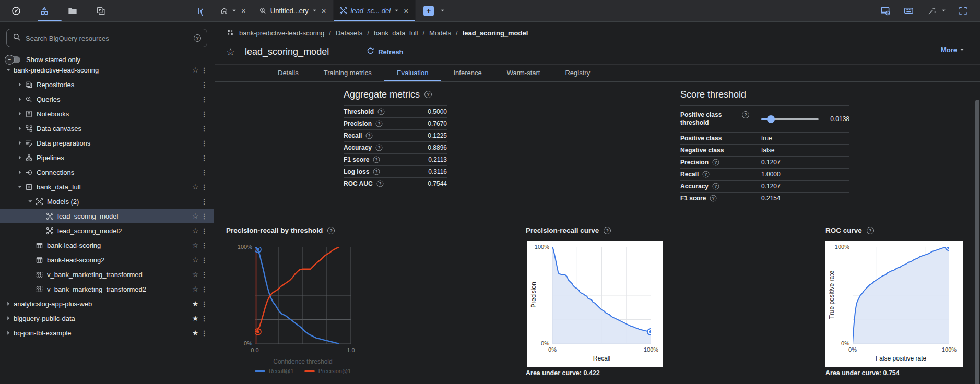 This screenshot has height=384, width=980. Describe the element at coordinates (107, 128) in the screenshot. I see `tree-item-data-canvases: Data canvases` at that location.